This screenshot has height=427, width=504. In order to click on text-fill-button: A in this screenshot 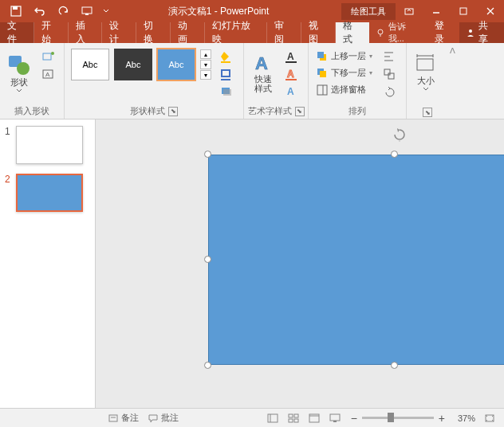, I will do `click(292, 57)`.